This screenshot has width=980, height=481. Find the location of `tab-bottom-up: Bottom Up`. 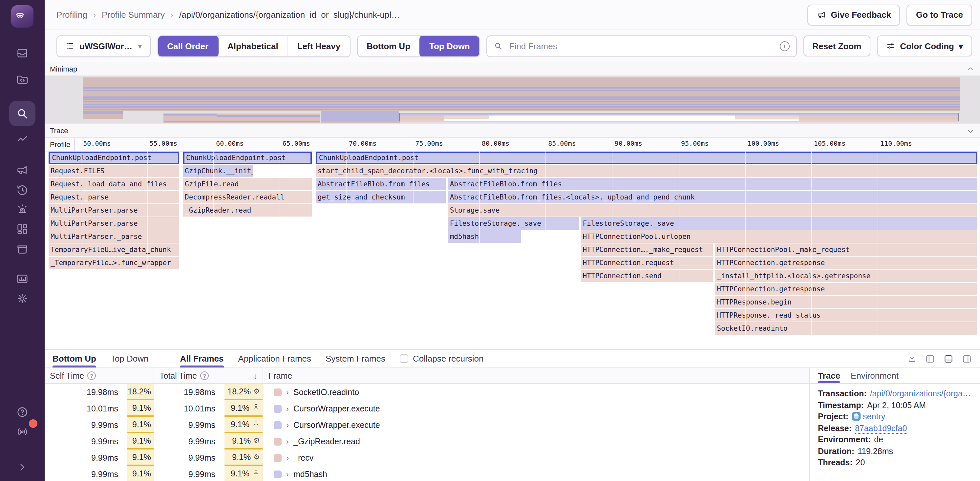

tab-bottom-up: Bottom Up is located at coordinates (75, 359).